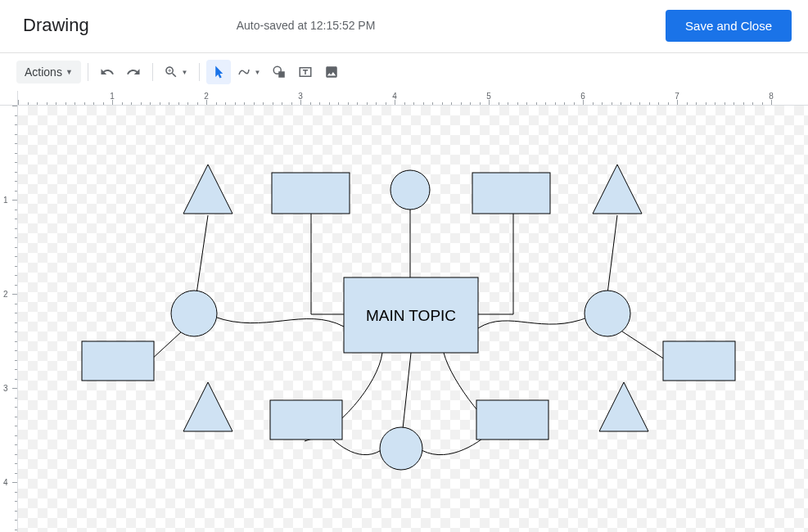 The image size is (808, 532). Describe the element at coordinates (771, 97) in the screenshot. I see `ruler-h-label: 8` at that location.